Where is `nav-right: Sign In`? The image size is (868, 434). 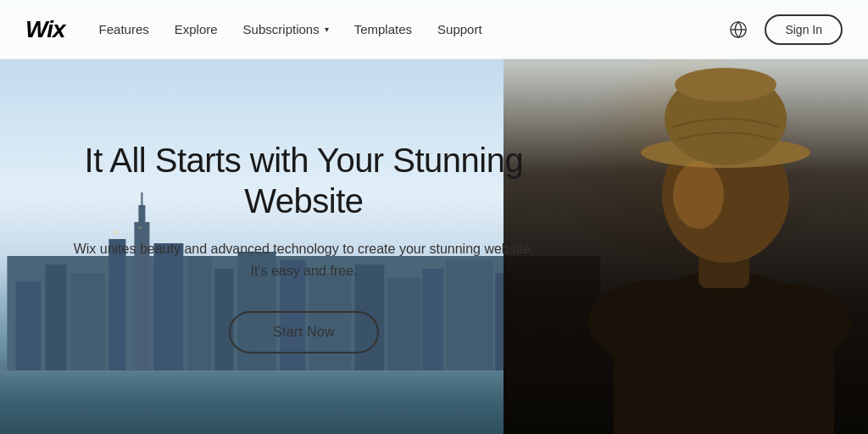
nav-right: Sign In is located at coordinates (786, 30).